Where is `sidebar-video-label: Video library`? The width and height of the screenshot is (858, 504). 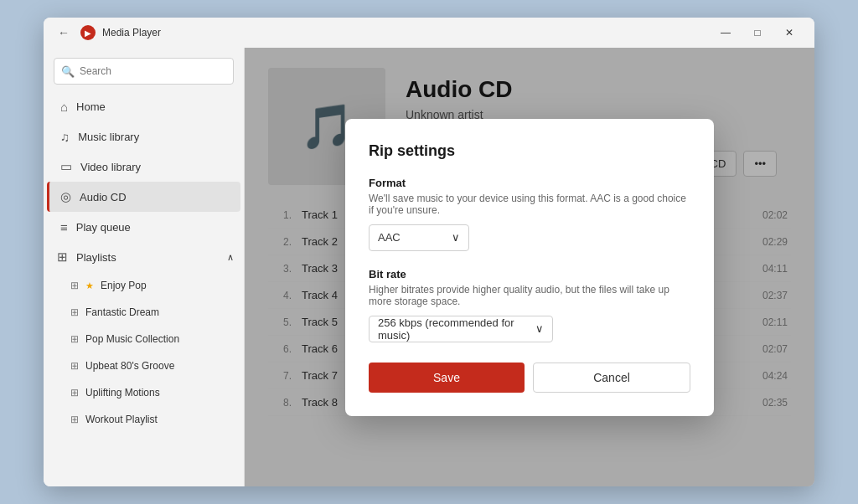 sidebar-video-label: Video library is located at coordinates (111, 167).